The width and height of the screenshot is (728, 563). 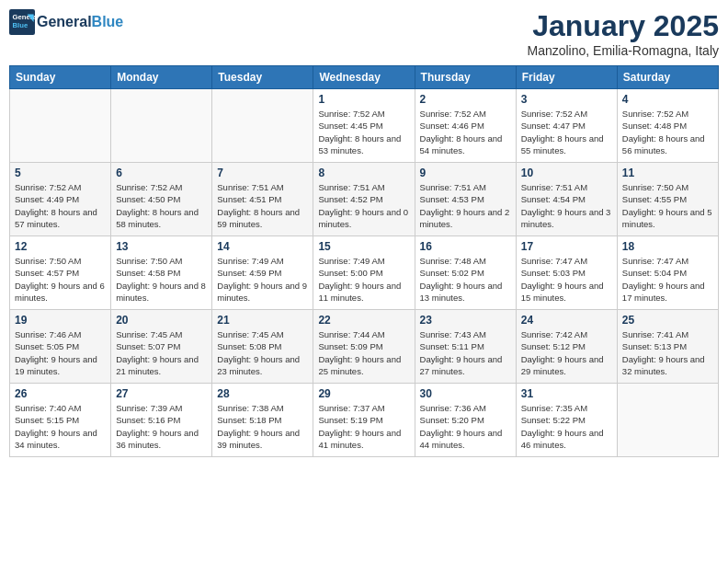 I want to click on day-info: Sunrise: 7:52 AM Sunset: 4:50 PM Dayligh…, so click(x=162, y=206).